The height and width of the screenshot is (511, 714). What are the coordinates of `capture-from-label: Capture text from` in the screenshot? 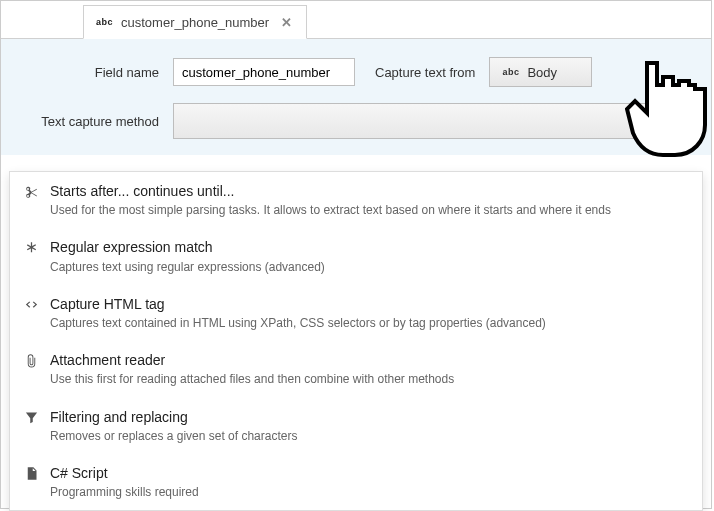 It's located at (425, 72).